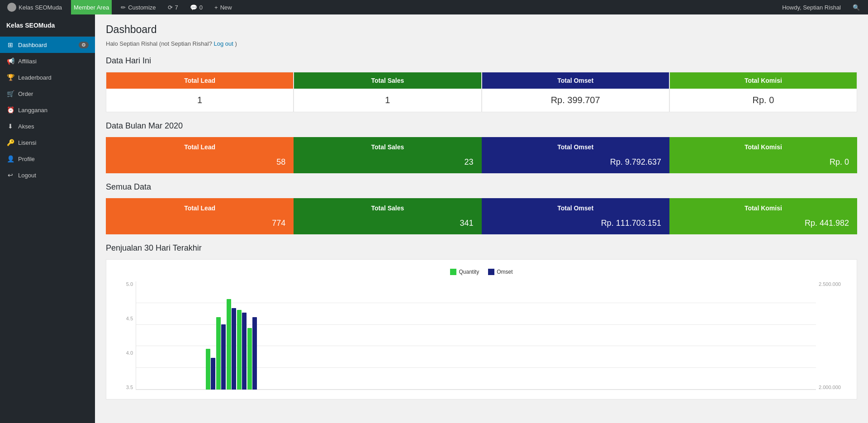 The image size is (868, 423). I want to click on all-stats-grid: Total Lead 774 Total Sales 341 Total Oms…, so click(481, 216).